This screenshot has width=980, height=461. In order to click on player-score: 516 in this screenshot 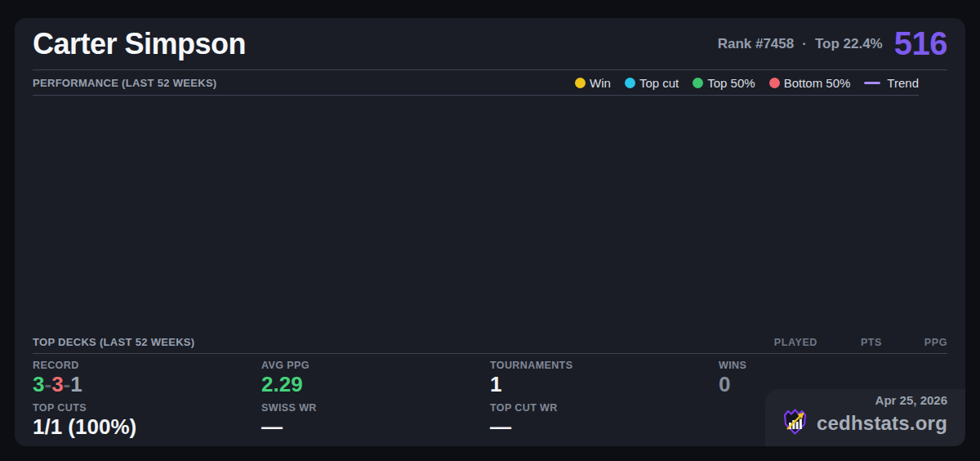, I will do `click(921, 44)`.